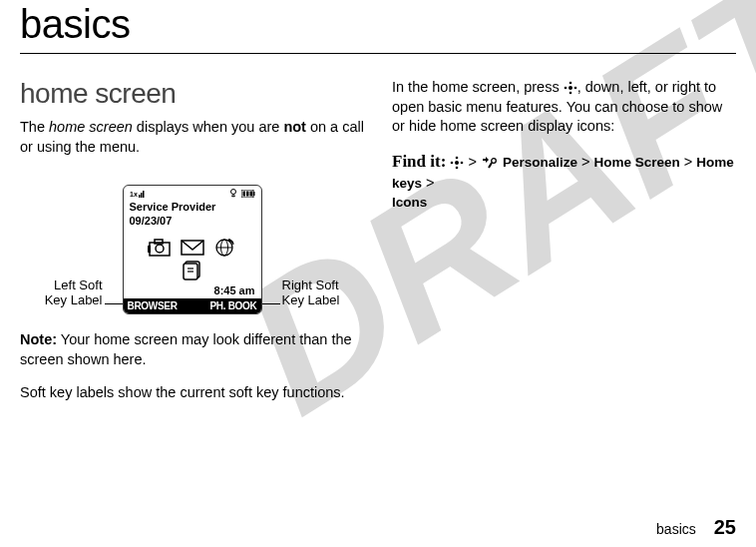 The width and height of the screenshot is (756, 547). What do you see at coordinates (636, 162) in the screenshot?
I see `path-home-screen: Home Screen` at bounding box center [636, 162].